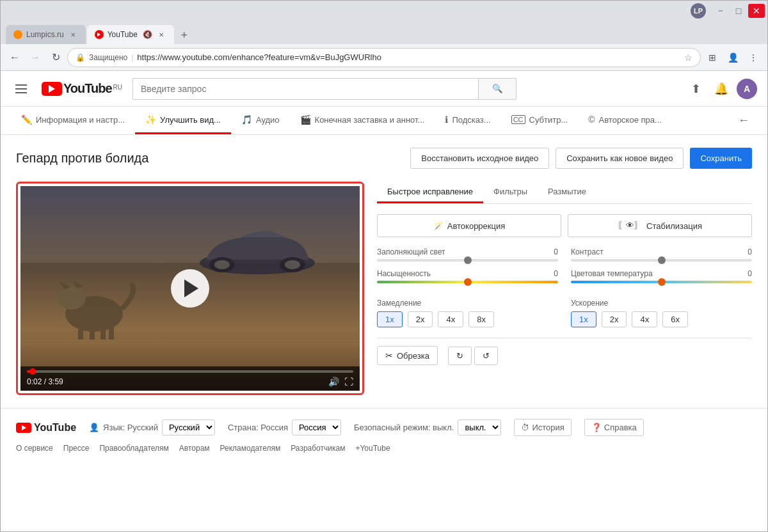  What do you see at coordinates (689, 58) in the screenshot?
I see `bookmark-icon: ☆` at bounding box center [689, 58].